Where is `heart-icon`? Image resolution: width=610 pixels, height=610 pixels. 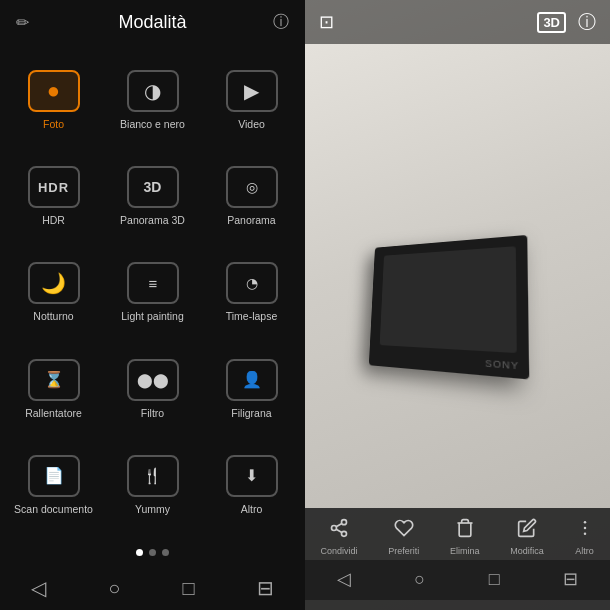 heart-icon is located at coordinates (404, 530).